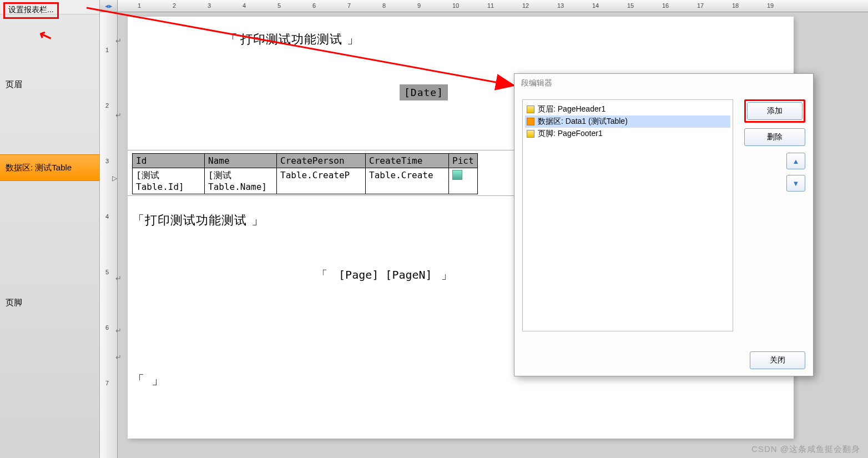 This screenshot has width=868, height=458. Describe the element at coordinates (596, 6) in the screenshot. I see `ruler-tick: 14` at that location.